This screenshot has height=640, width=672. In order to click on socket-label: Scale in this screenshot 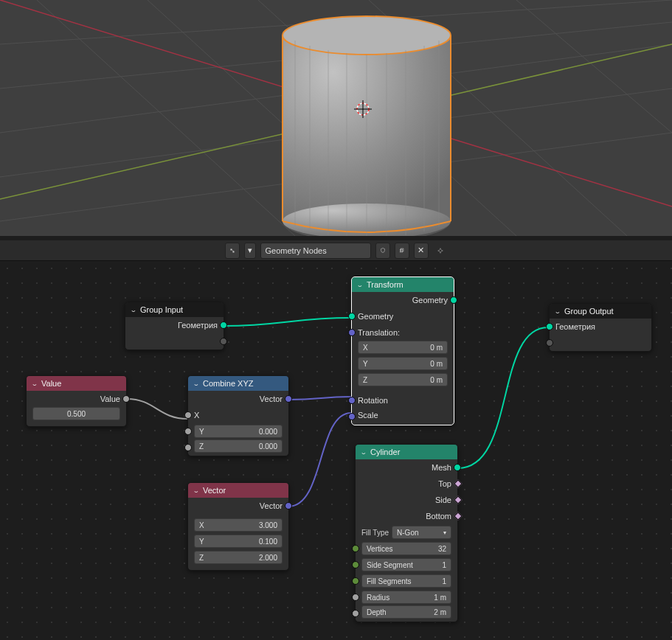, I will do `click(368, 415)`.